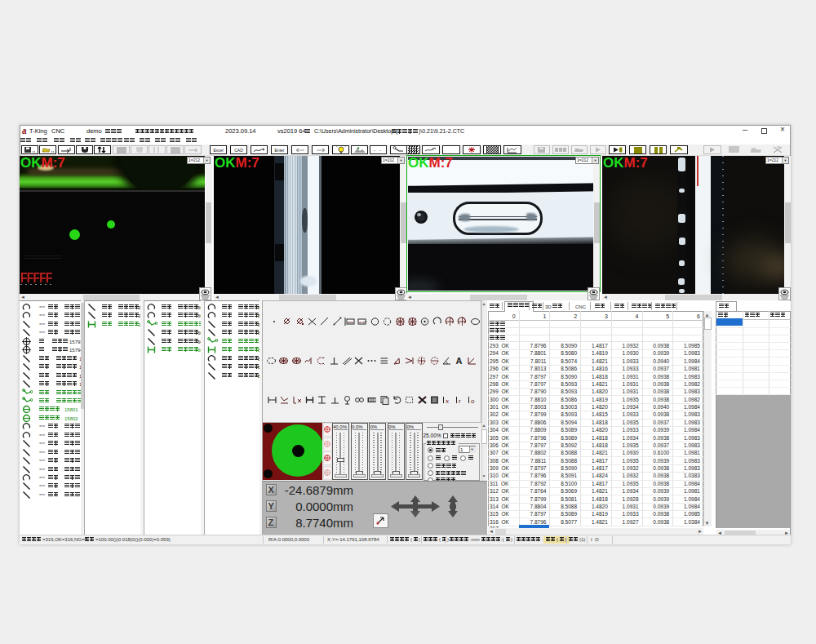  Describe the element at coordinates (447, 402) in the screenshot. I see `svg-text: x` at that location.